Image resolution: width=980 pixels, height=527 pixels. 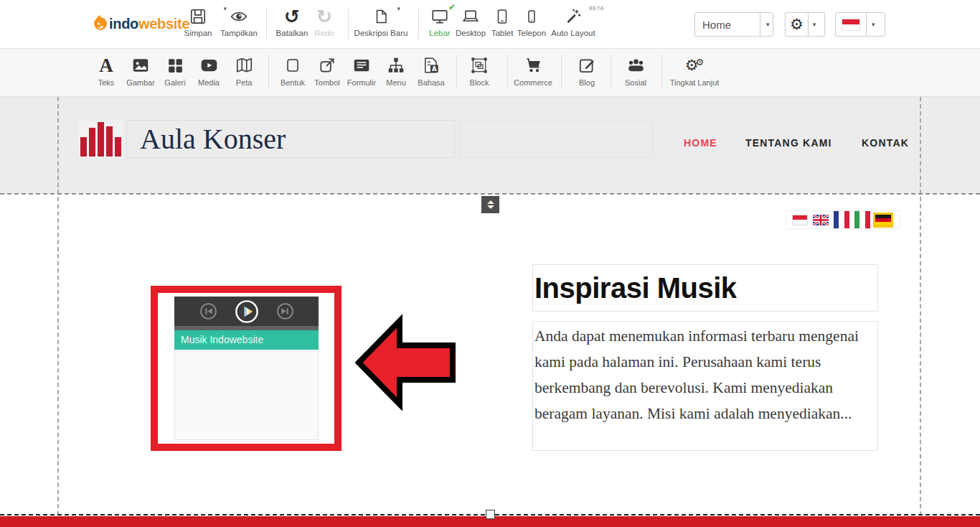 What do you see at coordinates (814, 24) in the screenshot?
I see `settings-caret: ▾` at bounding box center [814, 24].